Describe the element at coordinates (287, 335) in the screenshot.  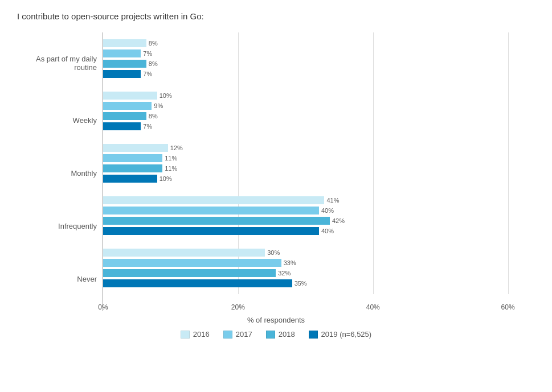
I see `legend-label: 2018` at that location.